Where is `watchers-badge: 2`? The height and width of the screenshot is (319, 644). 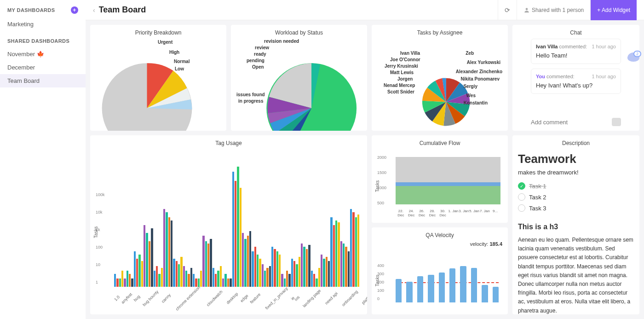 watchers-badge: 2 is located at coordinates (638, 54).